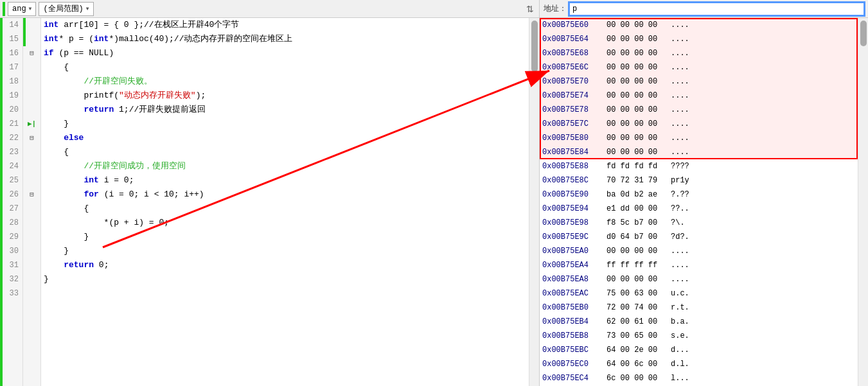 The height and width of the screenshot is (386, 868). What do you see at coordinates (555, 9) in the screenshot?
I see `addr-label: 地址：` at bounding box center [555, 9].